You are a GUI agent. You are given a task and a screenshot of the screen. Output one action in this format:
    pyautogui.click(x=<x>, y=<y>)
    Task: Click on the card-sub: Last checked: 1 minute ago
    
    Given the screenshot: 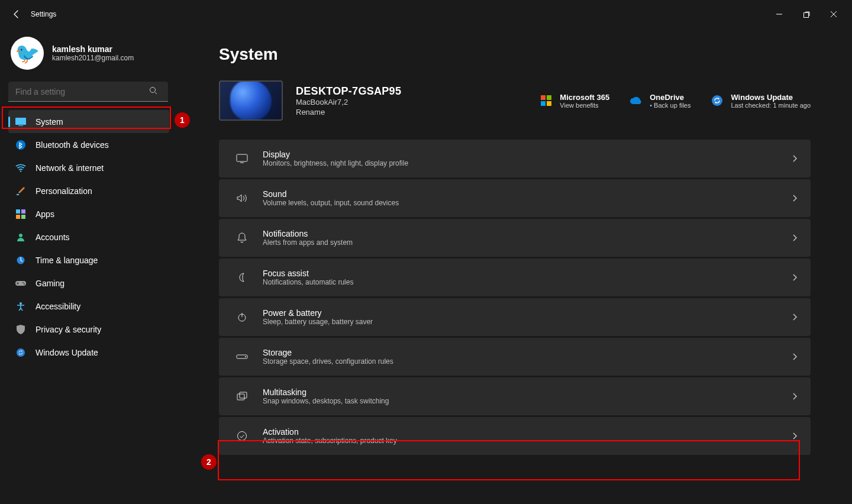 What is the action you would take?
    pyautogui.click(x=770, y=105)
    